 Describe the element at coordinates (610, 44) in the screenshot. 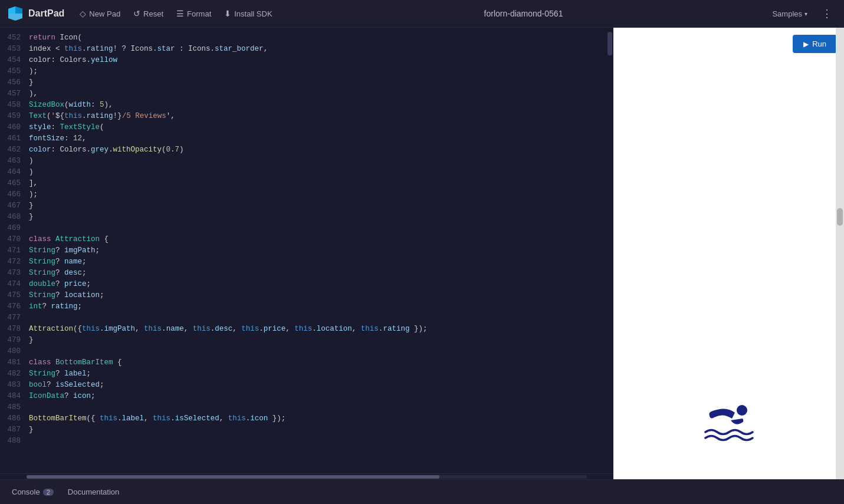

I see `editor-scrollbar-thumb` at that location.